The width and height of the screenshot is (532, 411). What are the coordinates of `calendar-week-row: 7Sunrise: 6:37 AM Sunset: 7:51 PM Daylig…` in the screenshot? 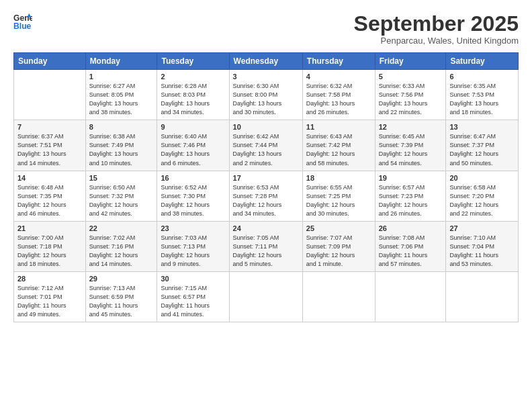 It's located at (266, 145).